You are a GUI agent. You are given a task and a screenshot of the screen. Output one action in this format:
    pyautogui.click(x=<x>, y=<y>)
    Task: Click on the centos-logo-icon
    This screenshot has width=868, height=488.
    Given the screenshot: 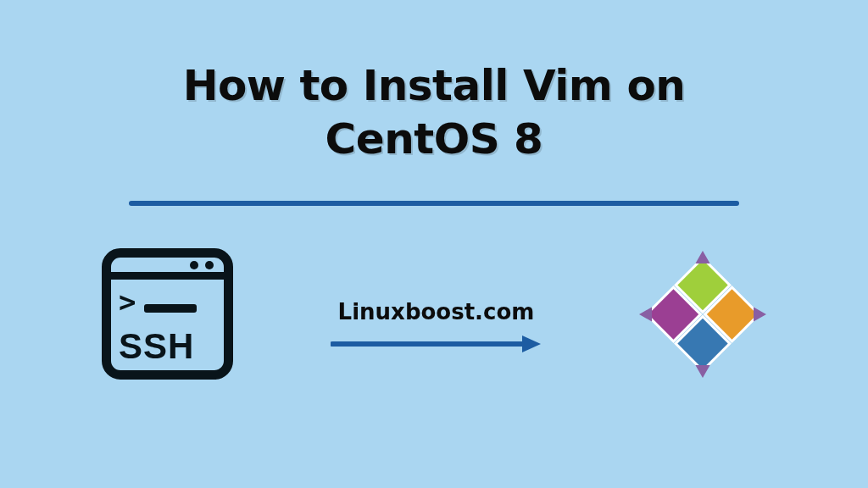 What is the action you would take?
    pyautogui.click(x=703, y=314)
    